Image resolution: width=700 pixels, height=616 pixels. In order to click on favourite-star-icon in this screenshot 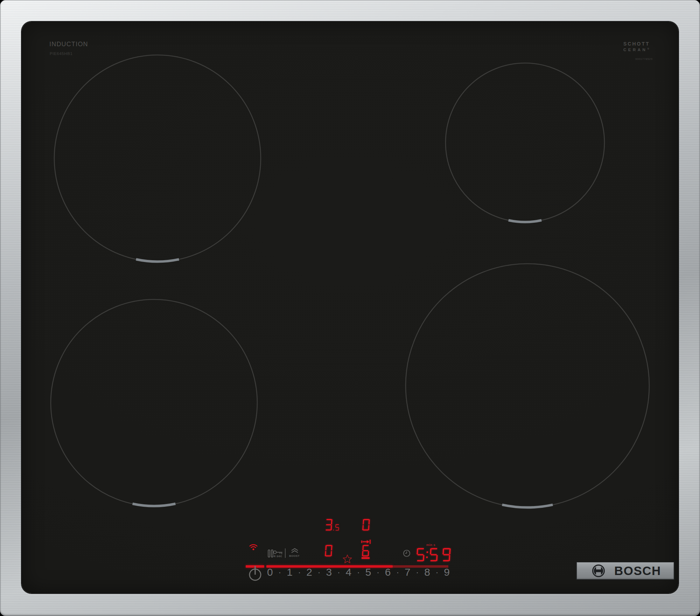, I will do `click(347, 559)`.